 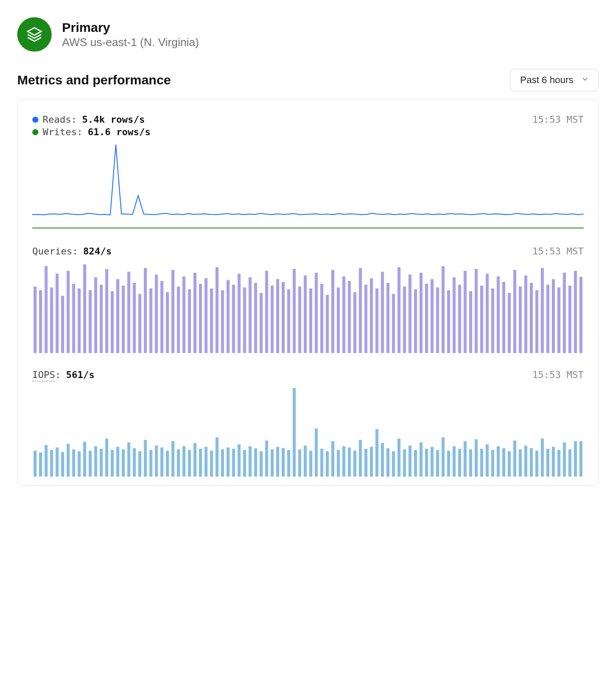 What do you see at coordinates (63, 132) in the screenshot?
I see `legend-label-writes: Writes:` at bounding box center [63, 132].